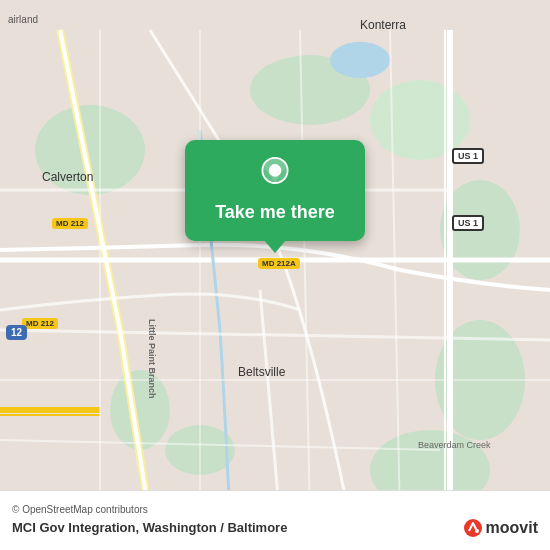 This screenshot has width=550, height=550. I want to click on location-pin-icon, so click(275, 174).